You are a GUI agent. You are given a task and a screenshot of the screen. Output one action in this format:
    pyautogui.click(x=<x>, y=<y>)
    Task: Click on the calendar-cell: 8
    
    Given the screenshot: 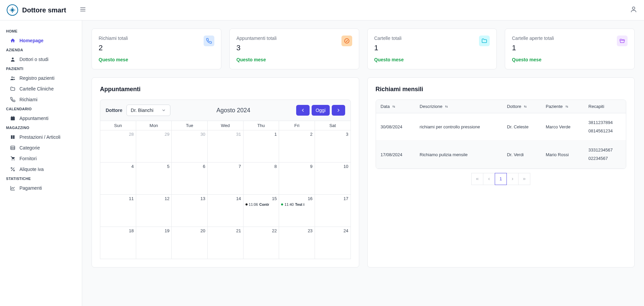 What is the action you would take?
    pyautogui.click(x=262, y=179)
    